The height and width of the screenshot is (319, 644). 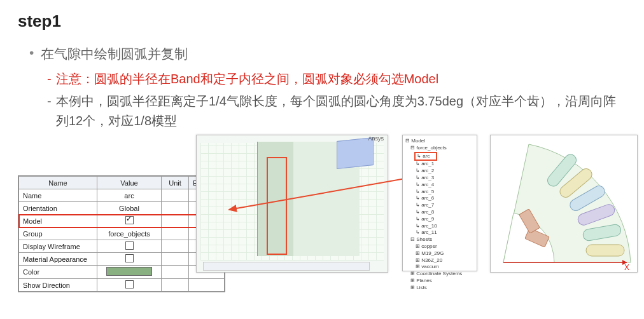 What do you see at coordinates (277, 206) in the screenshot?
I see `highlight-box-arc` at bounding box center [277, 206].